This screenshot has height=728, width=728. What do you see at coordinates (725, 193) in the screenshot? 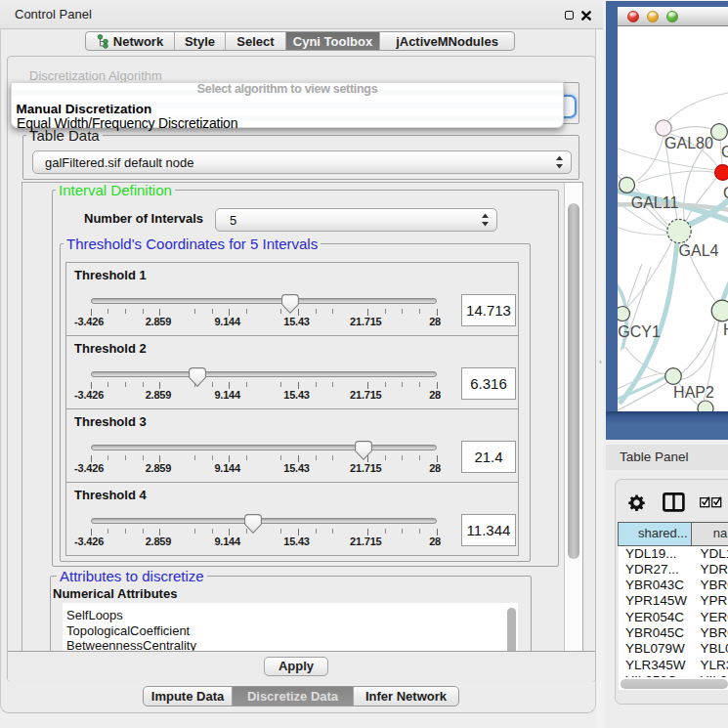
I see `svg-text: C` at bounding box center [725, 193].